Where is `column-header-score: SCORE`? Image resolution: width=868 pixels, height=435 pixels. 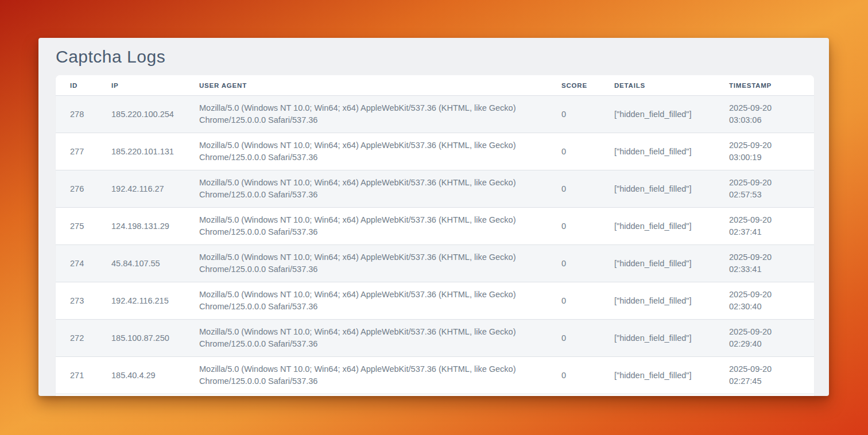 column-header-score: SCORE is located at coordinates (574, 86).